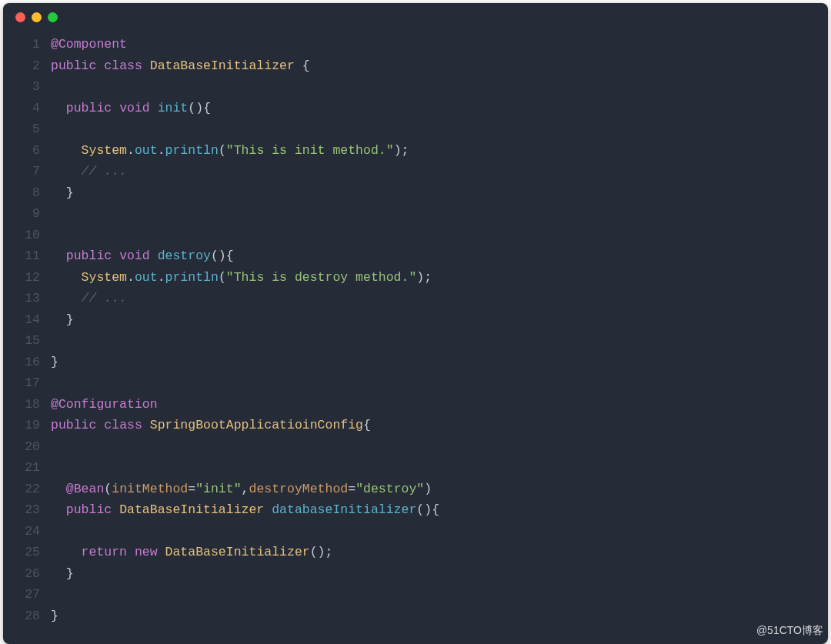  I want to click on code-line: 26 }, so click(416, 574).